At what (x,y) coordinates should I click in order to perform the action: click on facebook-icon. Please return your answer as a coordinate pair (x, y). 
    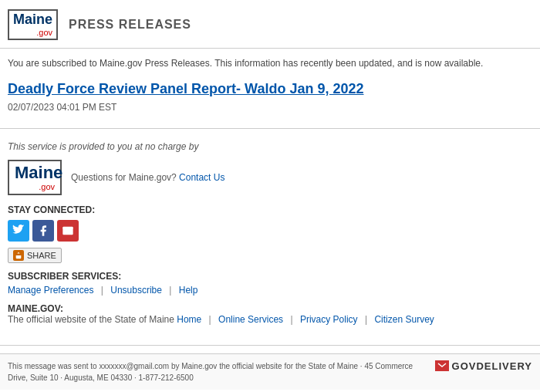
    Looking at the image, I should click on (43, 231).